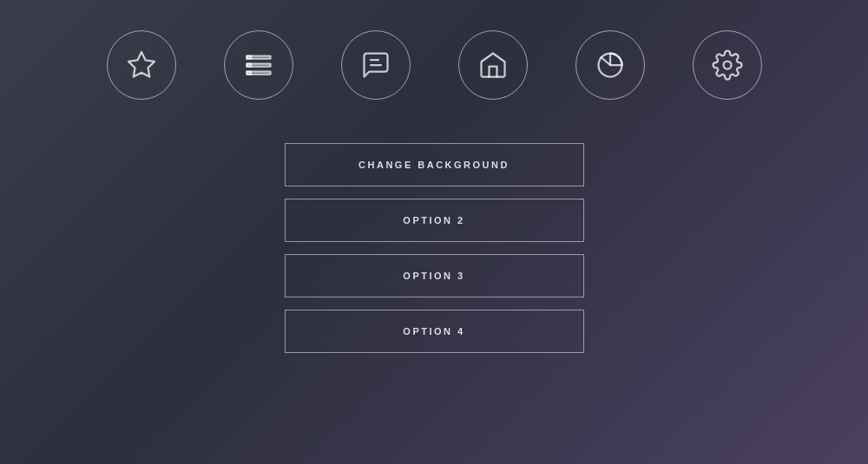 This screenshot has height=464, width=868. What do you see at coordinates (434, 65) in the screenshot?
I see `top-nav` at bounding box center [434, 65].